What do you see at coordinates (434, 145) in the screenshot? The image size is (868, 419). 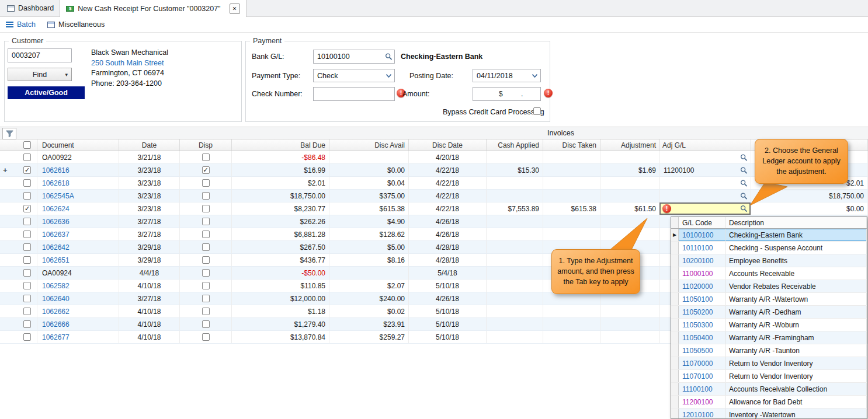 I see `invoice-grid-header: Document Date Disp Bal Due Disc Avail Di…` at bounding box center [434, 145].